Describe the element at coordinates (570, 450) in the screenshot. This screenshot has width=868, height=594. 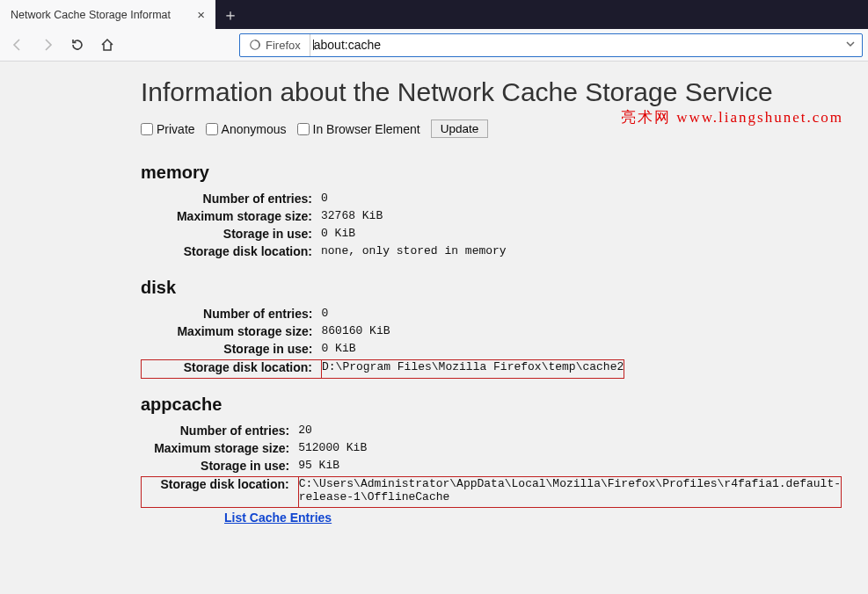
I see `value-maxsize: 512000 KiB` at that location.